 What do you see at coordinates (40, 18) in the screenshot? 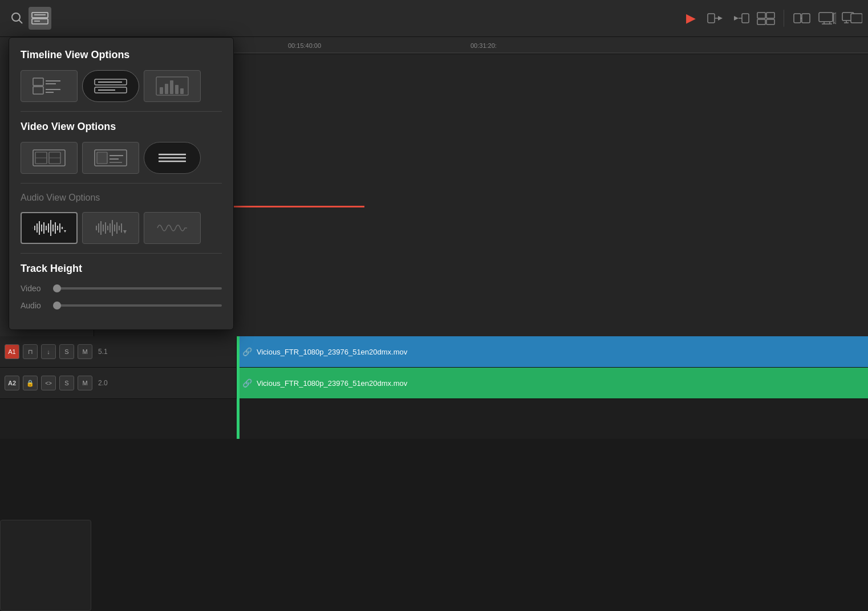
I see `timeline-view-icon` at bounding box center [40, 18].